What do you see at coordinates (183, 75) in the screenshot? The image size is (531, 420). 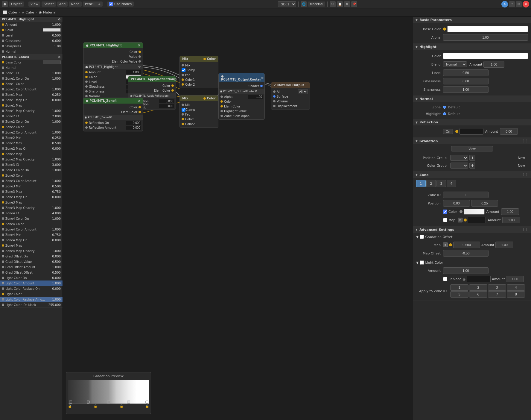 I see `node-mix1-fac-socket` at bounding box center [183, 75].